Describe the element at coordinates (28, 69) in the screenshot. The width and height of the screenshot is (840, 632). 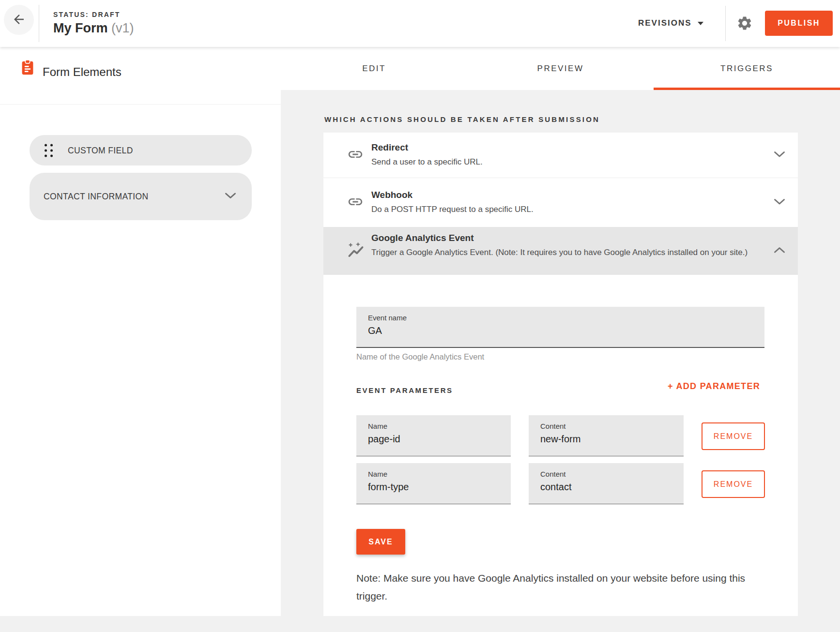
I see `clipboard-icon` at that location.